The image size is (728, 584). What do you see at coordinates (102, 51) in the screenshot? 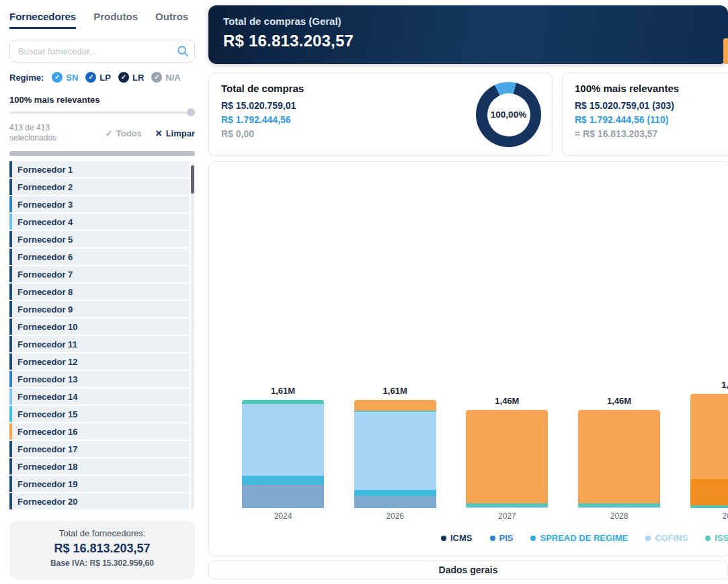
I see `supplier-search` at bounding box center [102, 51].